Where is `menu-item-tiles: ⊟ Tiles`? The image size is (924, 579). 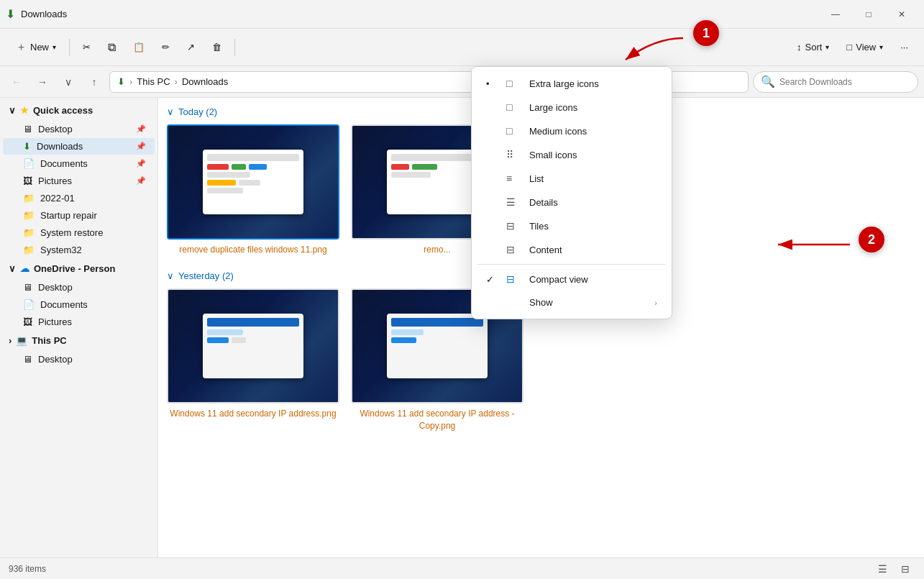
menu-item-tiles: ⊟ Tiles is located at coordinates (572, 226).